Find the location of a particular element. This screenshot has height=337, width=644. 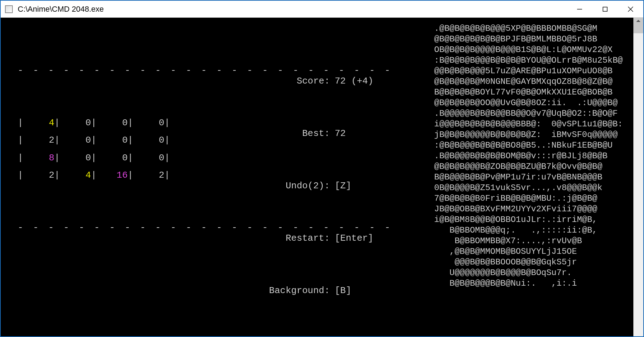

board-cell: 16 is located at coordinates (112, 176).